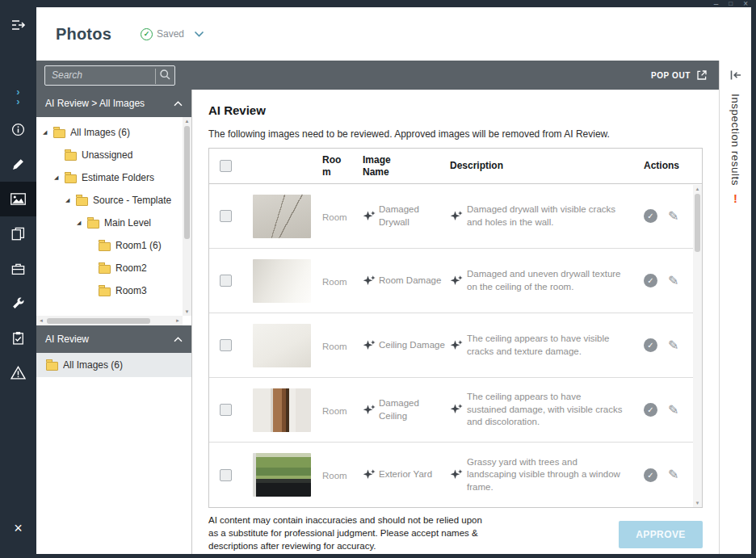  What do you see at coordinates (18, 199) in the screenshot?
I see `sidebar-item-photos` at bounding box center [18, 199].